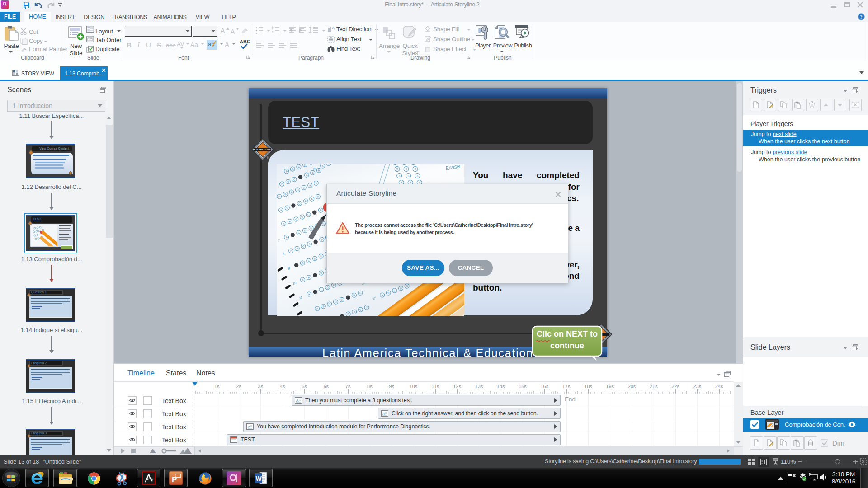  I want to click on svg-text: W, so click(259, 479).